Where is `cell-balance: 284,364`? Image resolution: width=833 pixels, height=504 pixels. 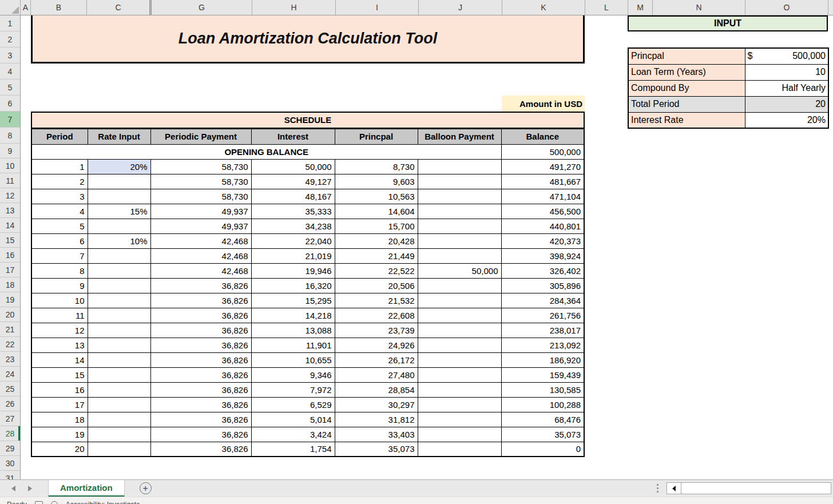 cell-balance: 284,364 is located at coordinates (542, 300).